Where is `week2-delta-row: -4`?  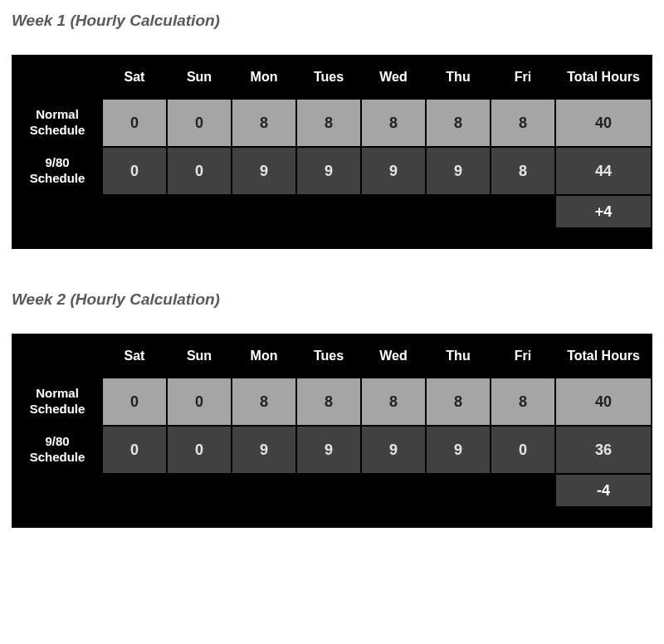
week2-delta-row: -4 is located at coordinates (332, 491).